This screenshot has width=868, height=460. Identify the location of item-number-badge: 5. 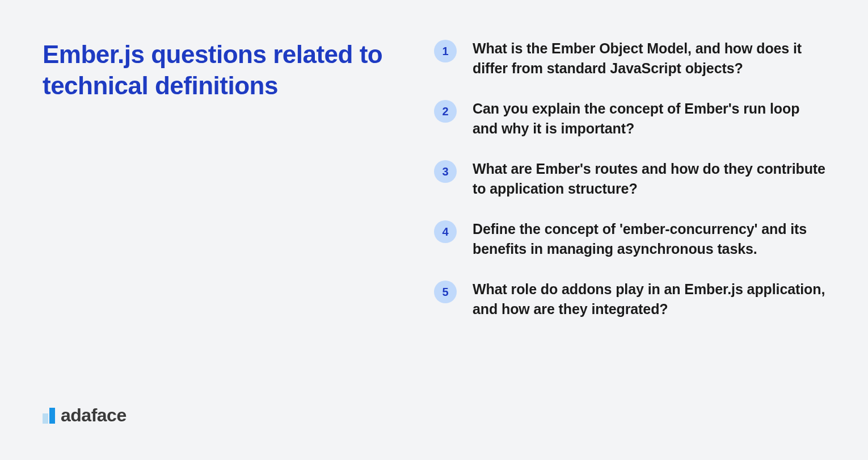
(445, 292).